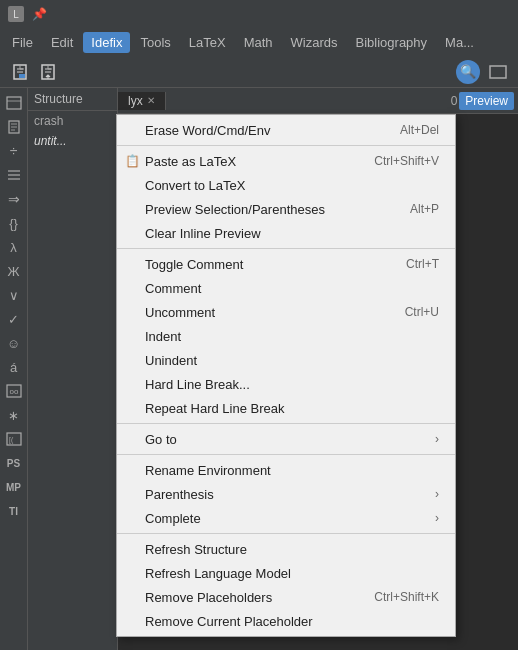 Image resolution: width=518 pixels, height=650 pixels. What do you see at coordinates (468, 72) in the screenshot?
I see `search-button: 🔍` at bounding box center [468, 72].